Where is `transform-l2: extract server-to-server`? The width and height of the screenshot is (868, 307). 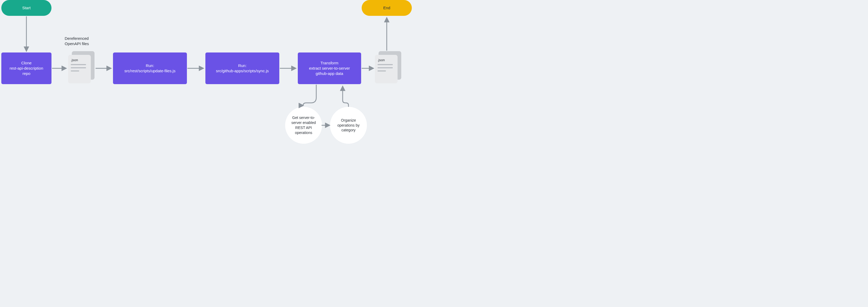 transform-l2: extract server-to-server is located at coordinates (330, 68).